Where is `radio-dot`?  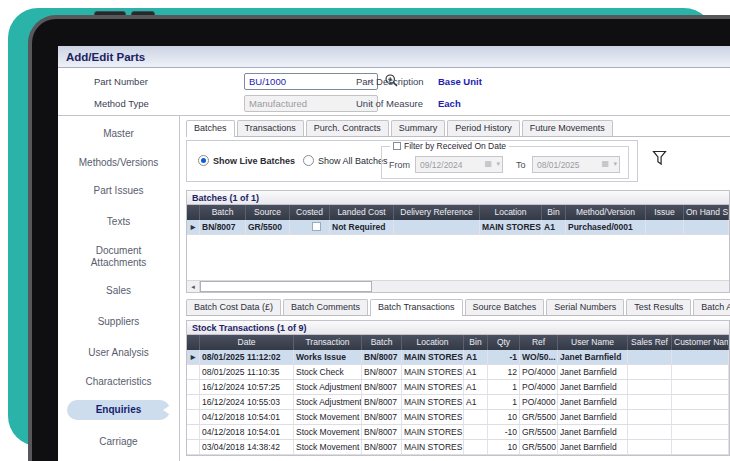
radio-dot is located at coordinates (204, 160).